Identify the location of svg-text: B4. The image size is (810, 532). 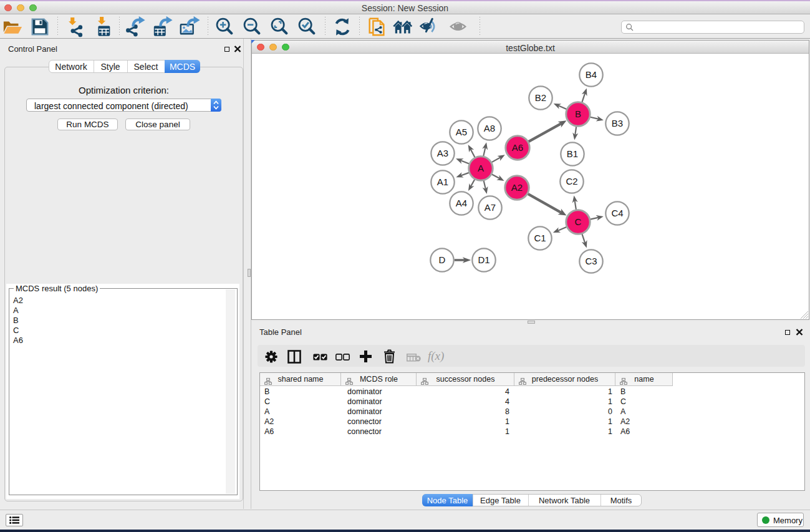
(591, 75).